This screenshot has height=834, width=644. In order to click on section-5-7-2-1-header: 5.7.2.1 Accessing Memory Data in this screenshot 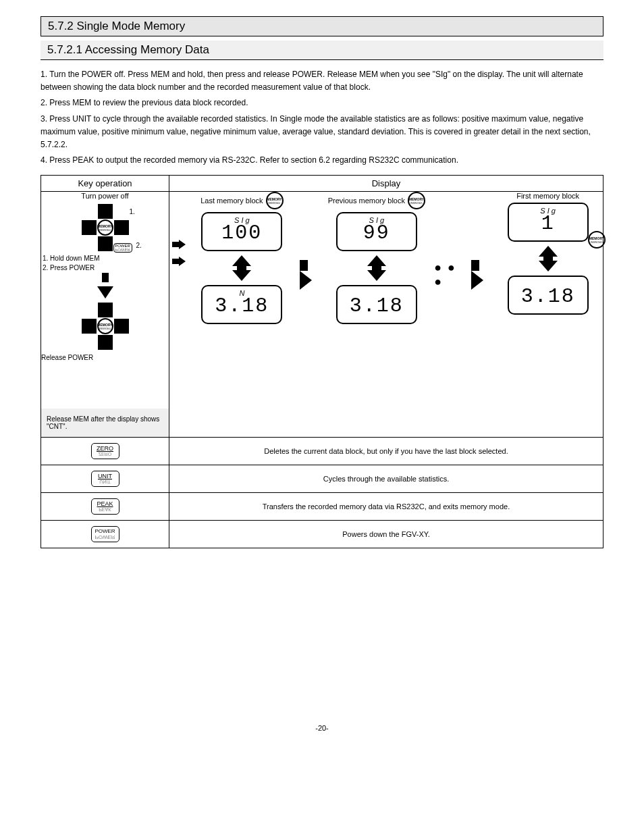, I will do `click(322, 50)`.